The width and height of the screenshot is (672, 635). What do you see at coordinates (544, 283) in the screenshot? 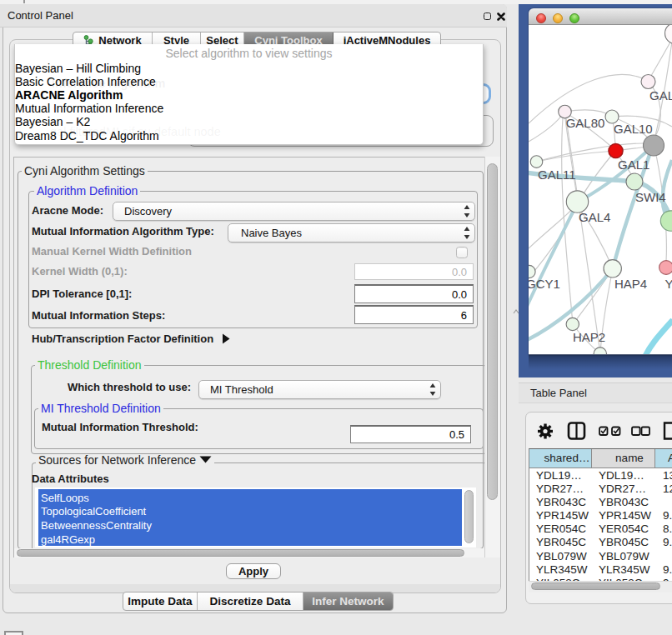
I see `svg-text: GCY1` at bounding box center [544, 283].